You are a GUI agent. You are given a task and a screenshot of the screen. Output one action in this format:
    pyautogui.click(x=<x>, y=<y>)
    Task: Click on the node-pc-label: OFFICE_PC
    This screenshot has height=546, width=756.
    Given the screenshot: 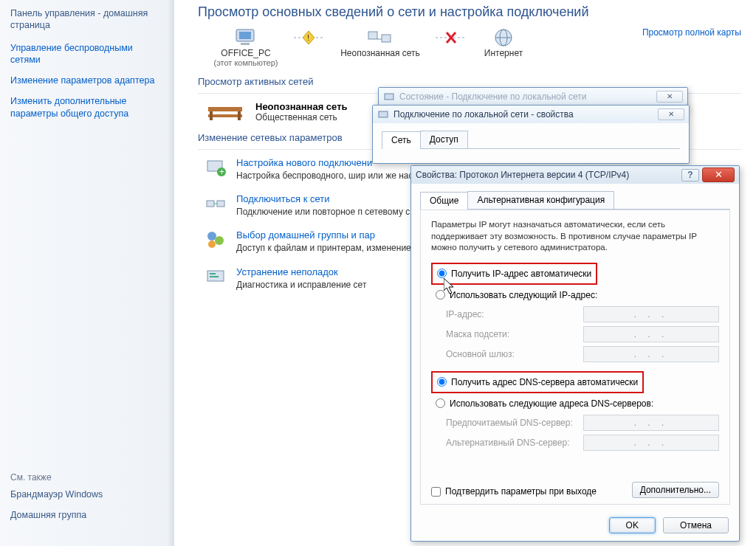 What is the action you would take?
    pyautogui.click(x=246, y=53)
    